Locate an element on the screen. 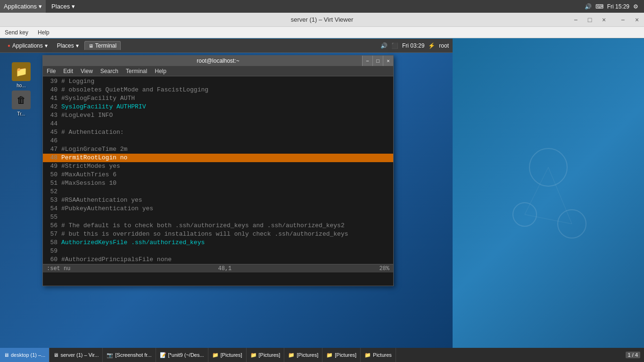 Image resolution: width=644 pixels, height=362 pixels. outer-task-unit9-label: [*unit9 (~/Des... is located at coordinates (186, 355).